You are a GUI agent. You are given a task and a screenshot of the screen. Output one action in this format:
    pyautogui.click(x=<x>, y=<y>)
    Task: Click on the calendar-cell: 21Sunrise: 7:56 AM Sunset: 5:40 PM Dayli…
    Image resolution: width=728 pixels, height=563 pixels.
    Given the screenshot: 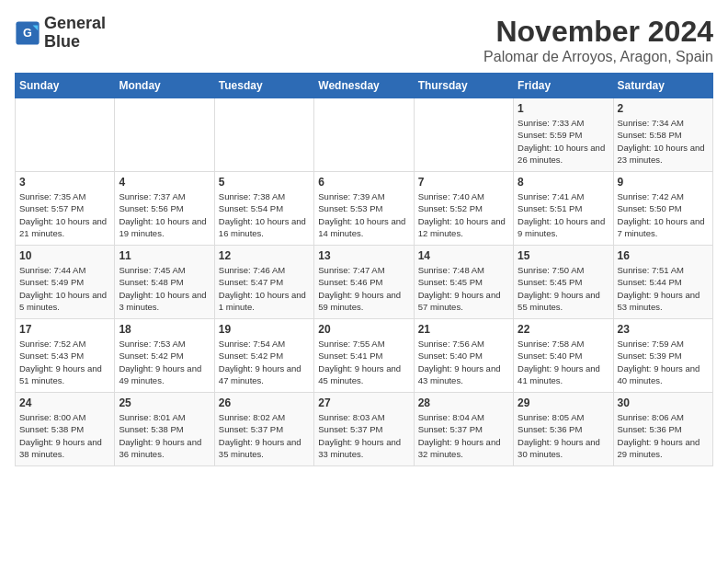 What is the action you would take?
    pyautogui.click(x=463, y=356)
    